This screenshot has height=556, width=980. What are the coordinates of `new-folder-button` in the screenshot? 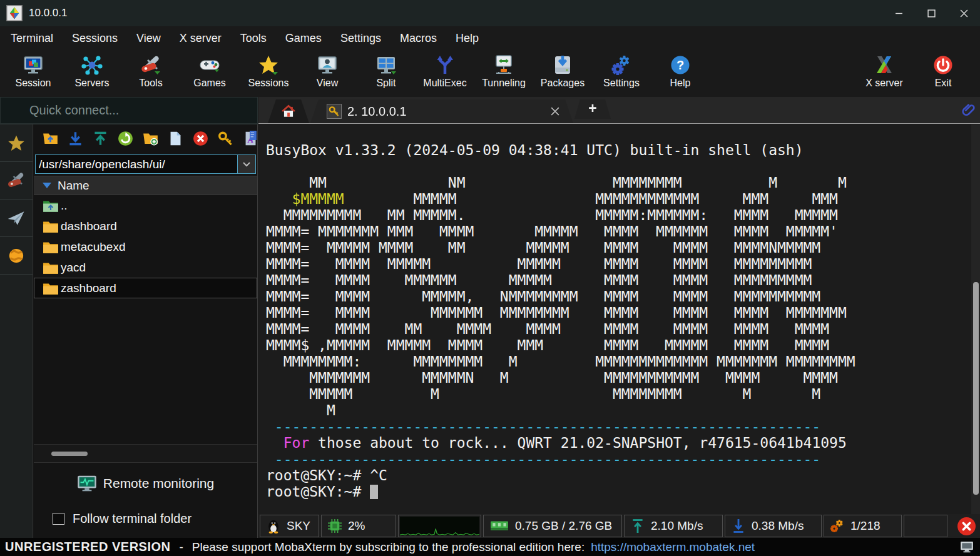 It's located at (150, 140).